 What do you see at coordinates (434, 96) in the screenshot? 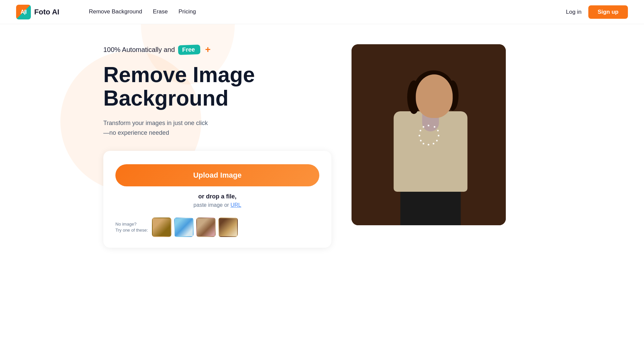
I see `person-head` at bounding box center [434, 96].